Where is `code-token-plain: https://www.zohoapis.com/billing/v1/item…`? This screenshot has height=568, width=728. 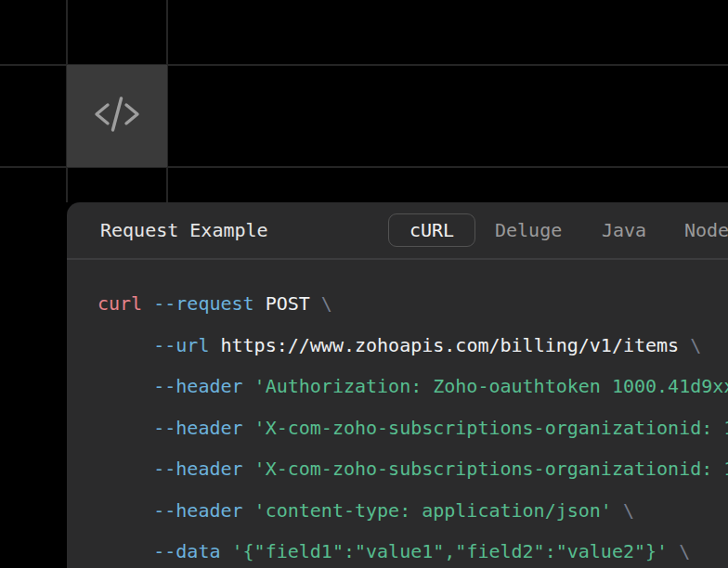 code-token-plain: https://www.zohoapis.com/billing/v1/item… is located at coordinates (449, 345).